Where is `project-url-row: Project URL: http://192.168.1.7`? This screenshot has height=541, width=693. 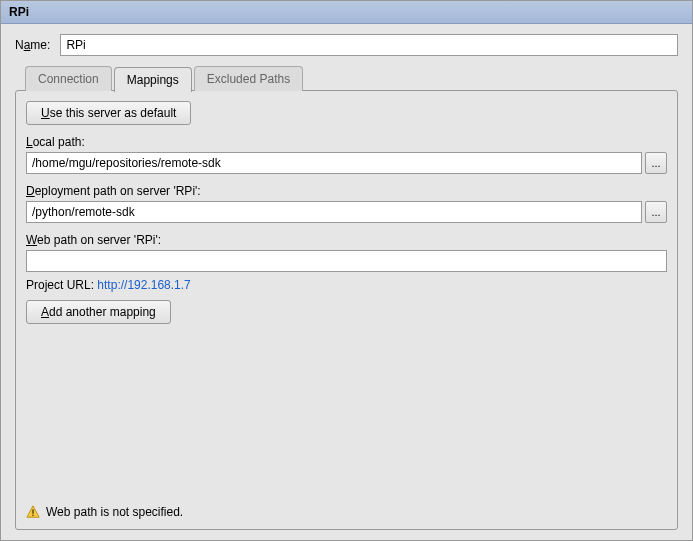 project-url-row: Project URL: http://192.168.1.7 is located at coordinates (346, 285).